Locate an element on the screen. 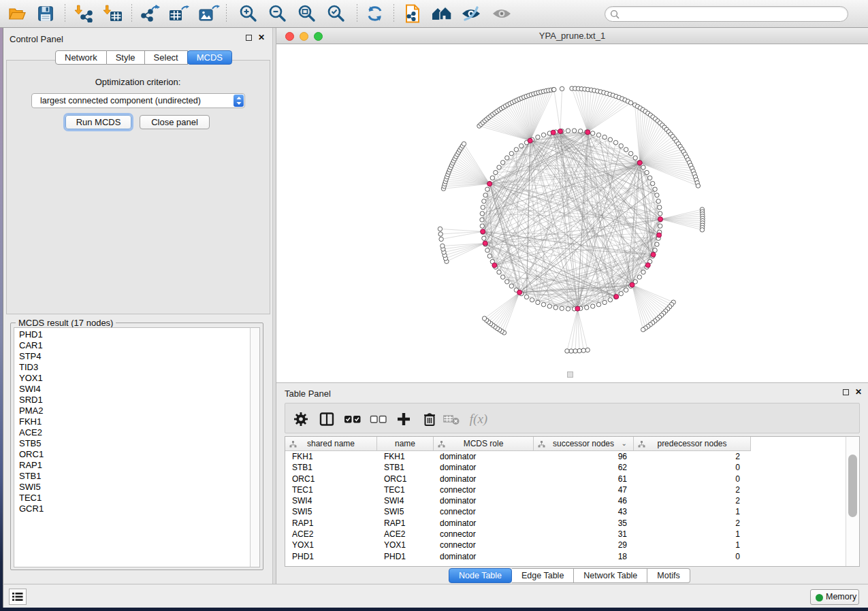 The image size is (868, 611). delete-column-icon is located at coordinates (430, 419).